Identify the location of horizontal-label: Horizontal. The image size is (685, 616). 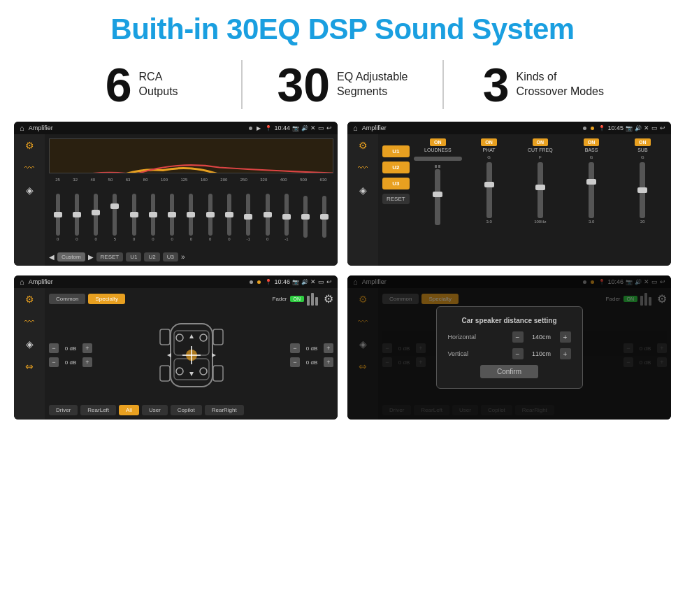
(463, 337).